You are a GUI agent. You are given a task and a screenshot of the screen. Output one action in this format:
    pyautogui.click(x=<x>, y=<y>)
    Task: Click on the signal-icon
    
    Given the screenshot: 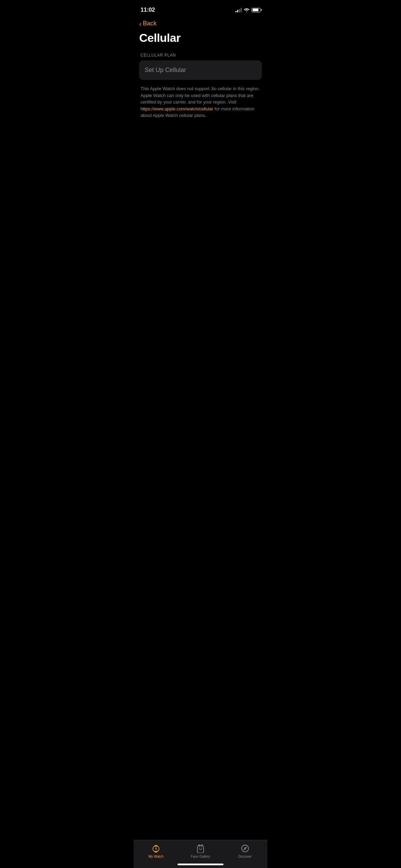 What is the action you would take?
    pyautogui.click(x=239, y=10)
    